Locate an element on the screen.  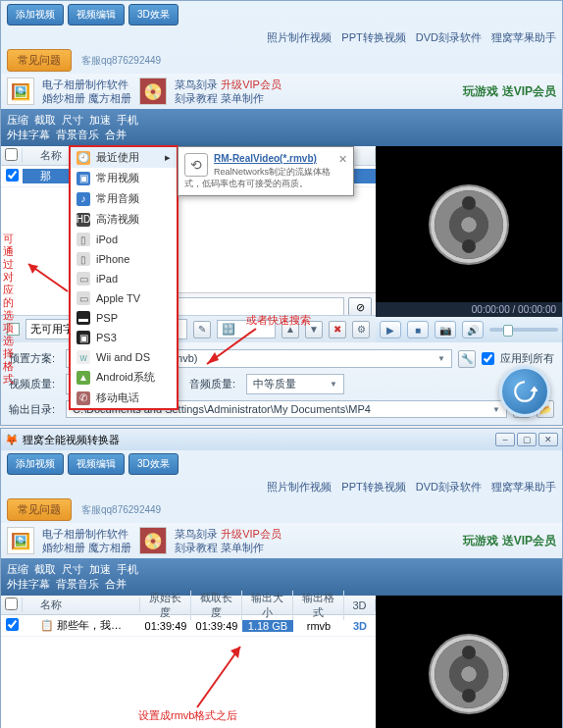
snapshot-button: 📷 is located at coordinates (445, 330).